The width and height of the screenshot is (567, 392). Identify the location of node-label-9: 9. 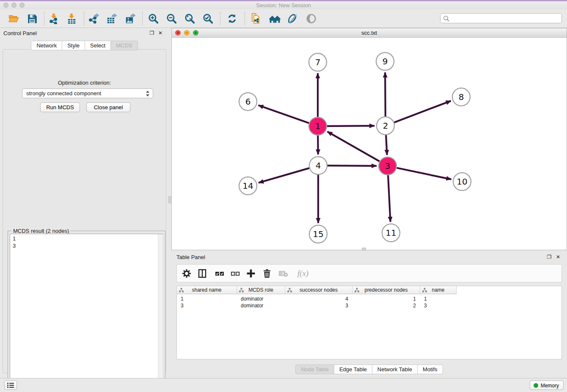
(385, 61).